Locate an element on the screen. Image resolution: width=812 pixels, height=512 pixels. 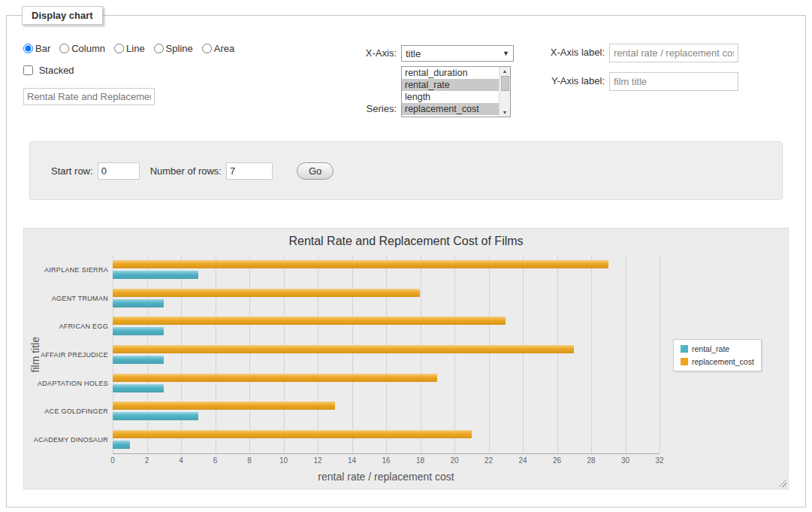
chart-type-radio-text: Column is located at coordinates (89, 48).